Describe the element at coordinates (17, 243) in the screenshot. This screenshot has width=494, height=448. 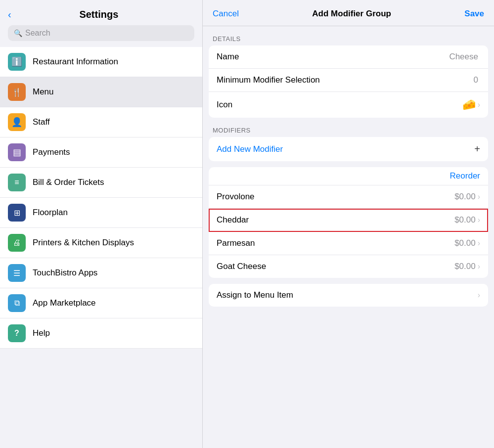
I see `printers-icon: 🖨` at that location.